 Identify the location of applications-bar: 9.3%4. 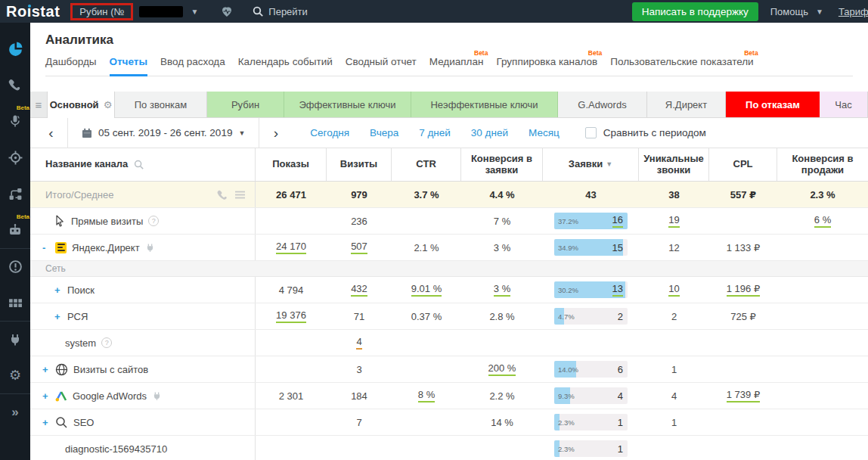
(591, 396).